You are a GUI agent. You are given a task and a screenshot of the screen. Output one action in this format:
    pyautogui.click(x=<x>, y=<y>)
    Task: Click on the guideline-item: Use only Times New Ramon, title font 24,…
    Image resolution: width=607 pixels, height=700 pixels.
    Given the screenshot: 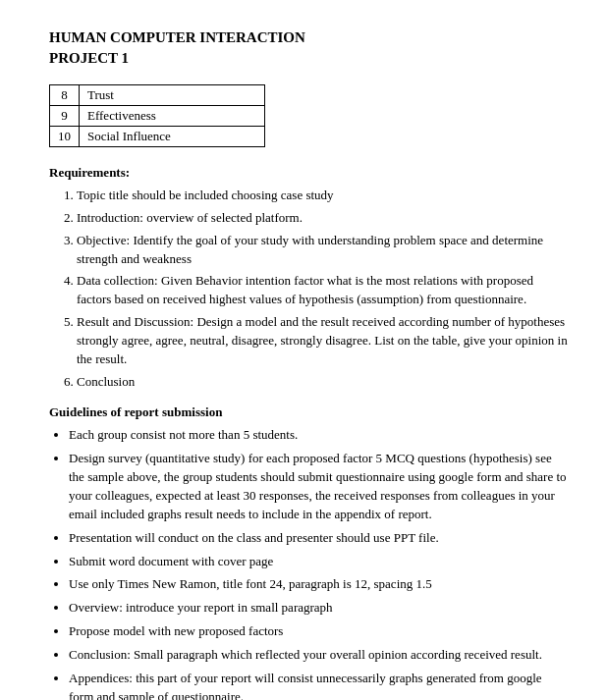 What is the action you would take?
    pyautogui.click(x=318, y=585)
    